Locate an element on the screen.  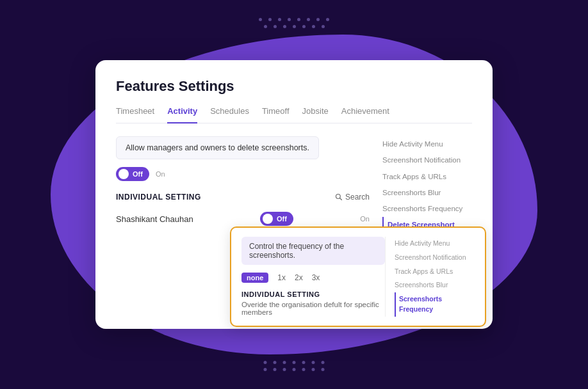
freq-none-badge: none is located at coordinates (255, 278).